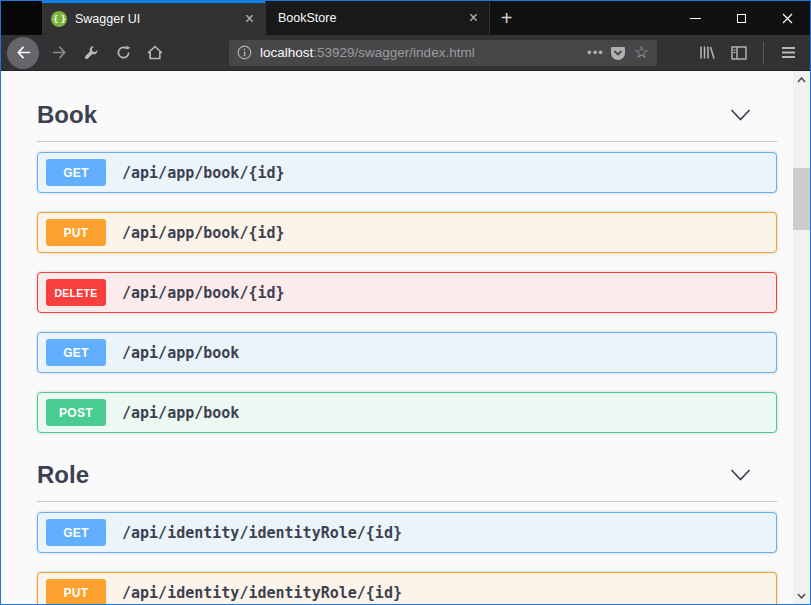 This screenshot has height=605, width=811. What do you see at coordinates (63, 475) in the screenshot?
I see `tag-title: Role` at bounding box center [63, 475].